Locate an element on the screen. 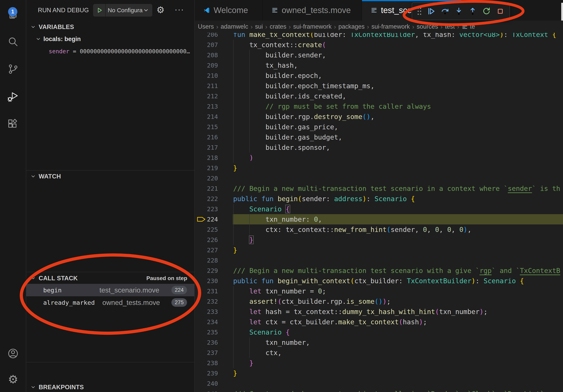  line-number: 241 is located at coordinates (206, 390).